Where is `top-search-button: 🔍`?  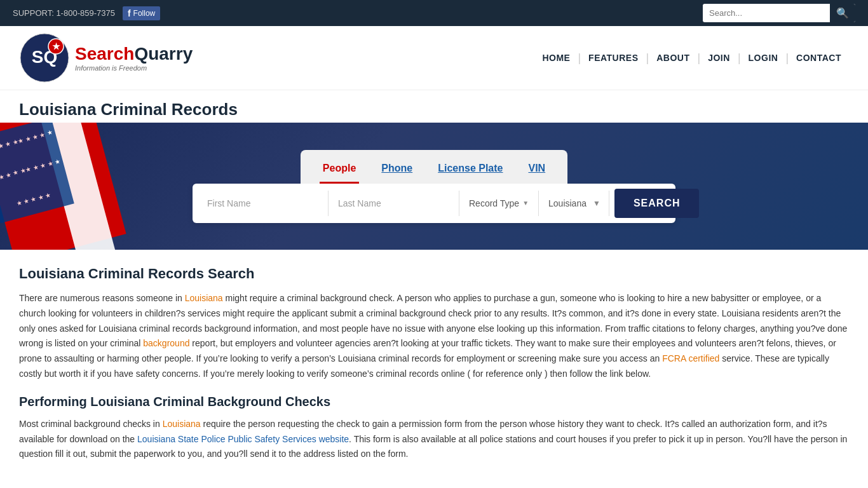 top-search-button: 🔍 is located at coordinates (843, 13).